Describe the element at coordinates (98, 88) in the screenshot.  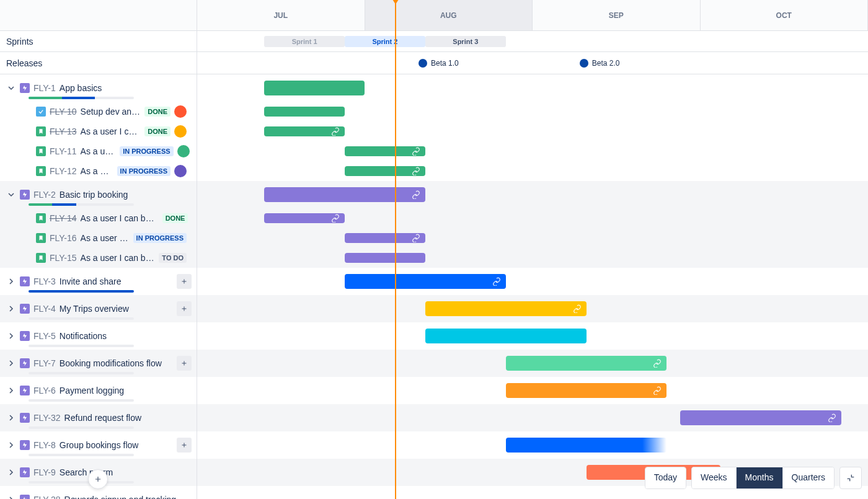
I see `epic-row: FLY-1 App basics` at that location.